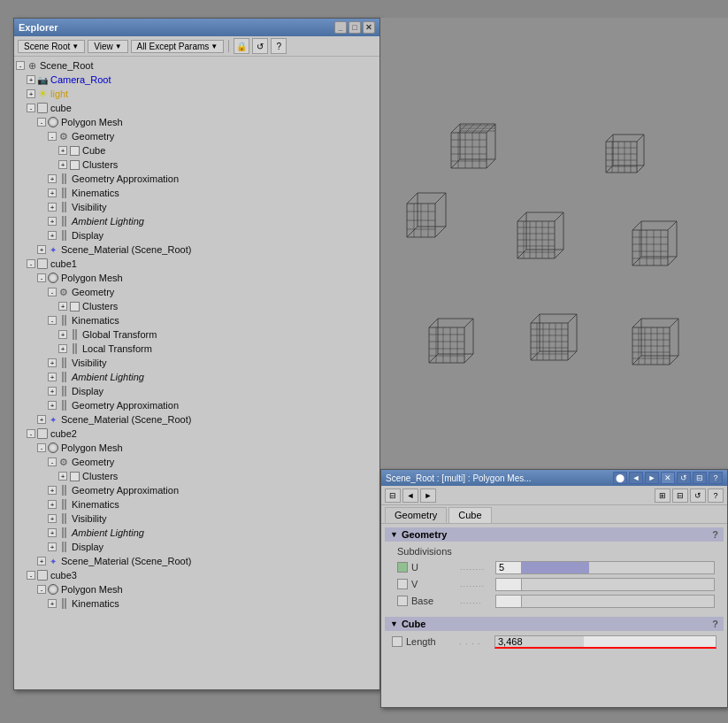  Describe the element at coordinates (618, 602) in the screenshot. I see `base-slider` at that location.